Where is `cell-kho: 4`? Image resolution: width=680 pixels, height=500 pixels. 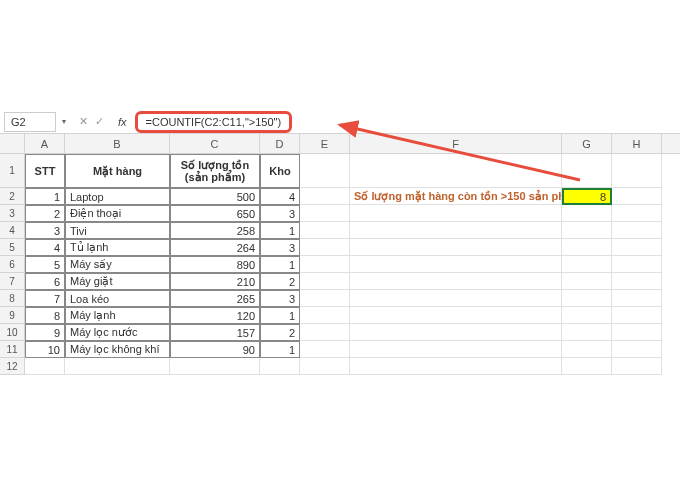 cell-kho: 4 is located at coordinates (280, 196).